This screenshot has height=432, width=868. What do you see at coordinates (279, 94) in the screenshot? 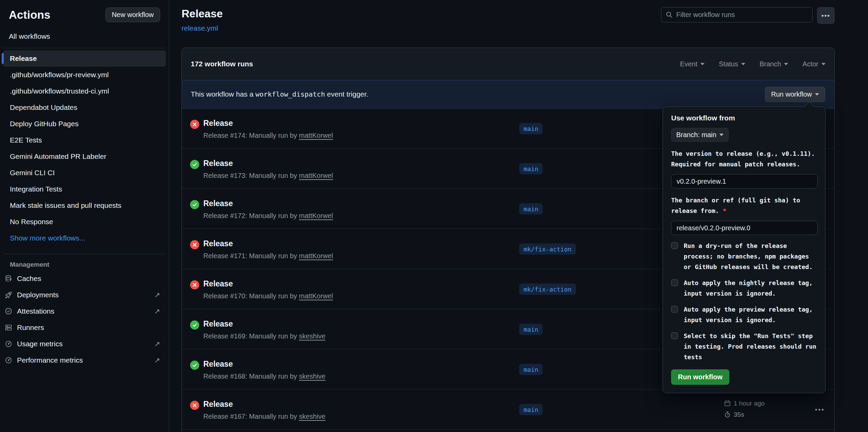
I see `banner-text: This workflow has a workflow_dispatch ev…` at bounding box center [279, 94].